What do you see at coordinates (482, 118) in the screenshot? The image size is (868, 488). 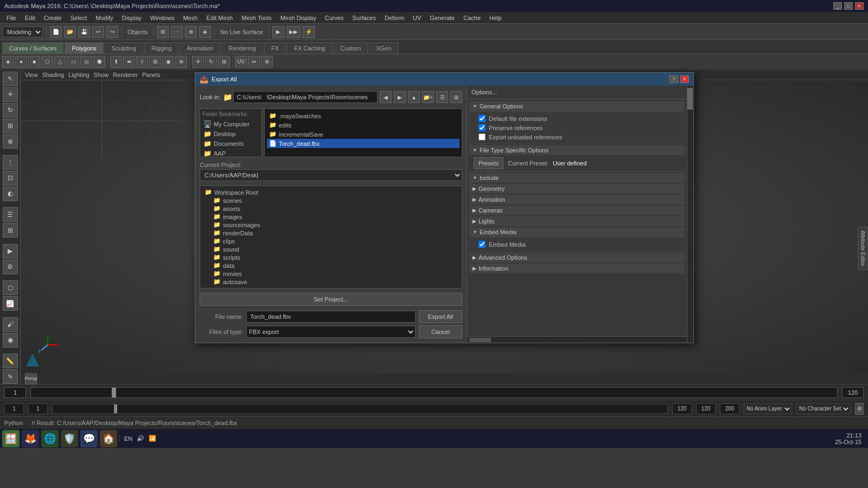 I see `default-extensions-checkbox` at bounding box center [482, 118].